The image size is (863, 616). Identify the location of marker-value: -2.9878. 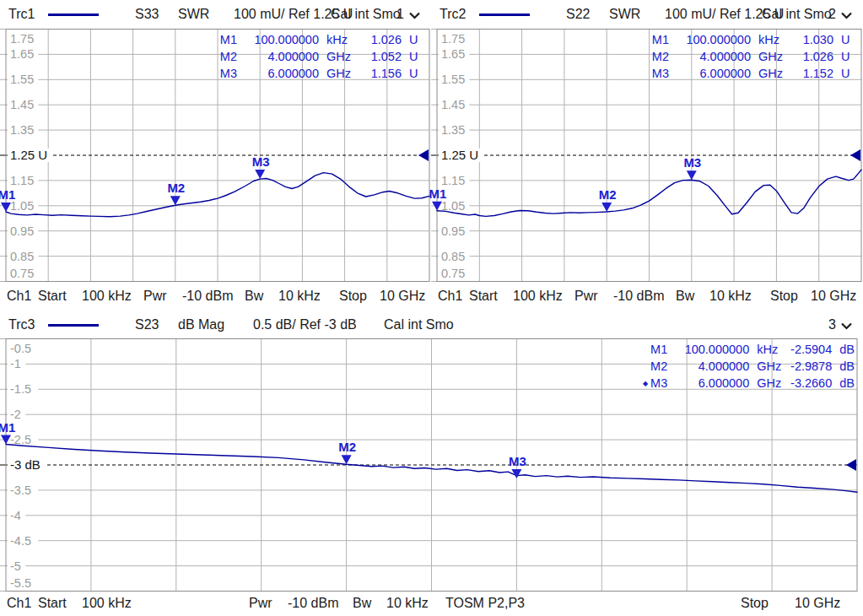
(811, 366).